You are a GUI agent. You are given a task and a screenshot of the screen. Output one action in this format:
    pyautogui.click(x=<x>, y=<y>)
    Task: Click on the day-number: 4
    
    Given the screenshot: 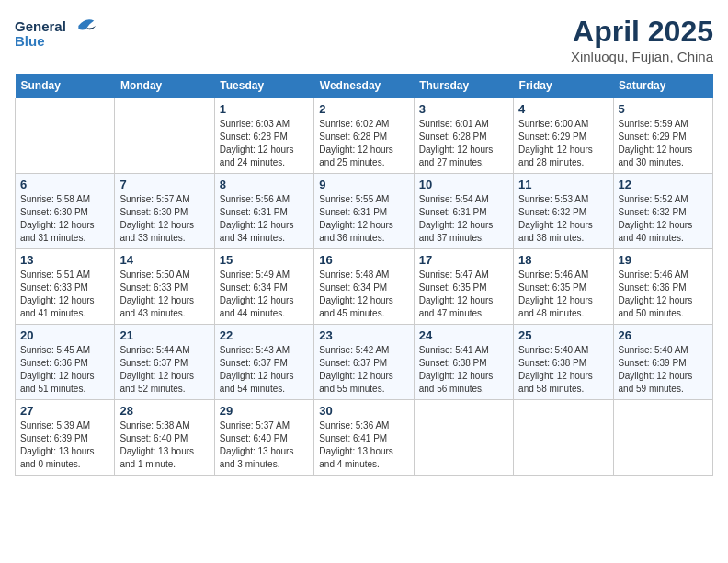 What is the action you would take?
    pyautogui.click(x=563, y=109)
    